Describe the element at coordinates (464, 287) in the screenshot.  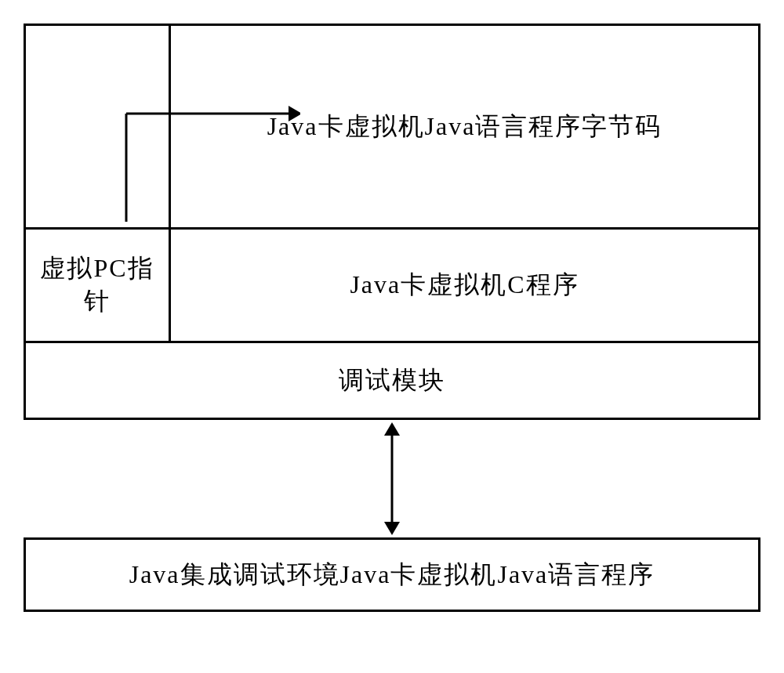
I see `c-program-box: Java卡虚拟机C程序` at that location.